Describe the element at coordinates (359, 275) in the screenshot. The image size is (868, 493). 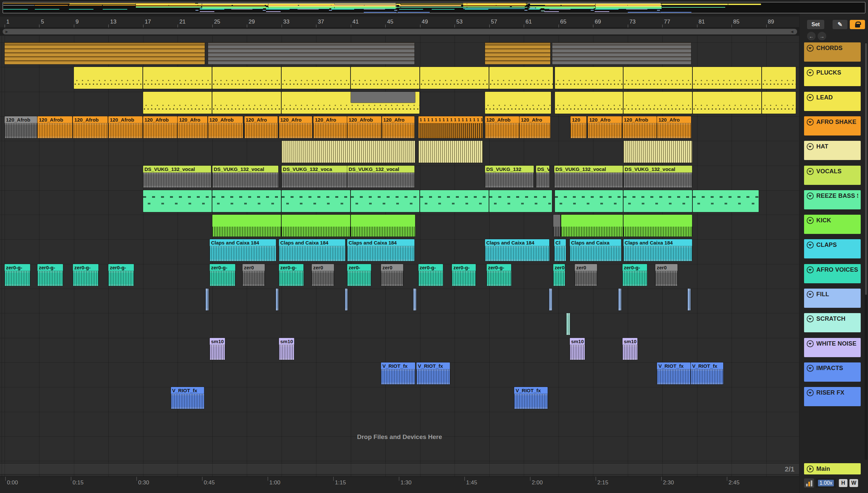
I see `clip-zer0: zer0-` at that location.